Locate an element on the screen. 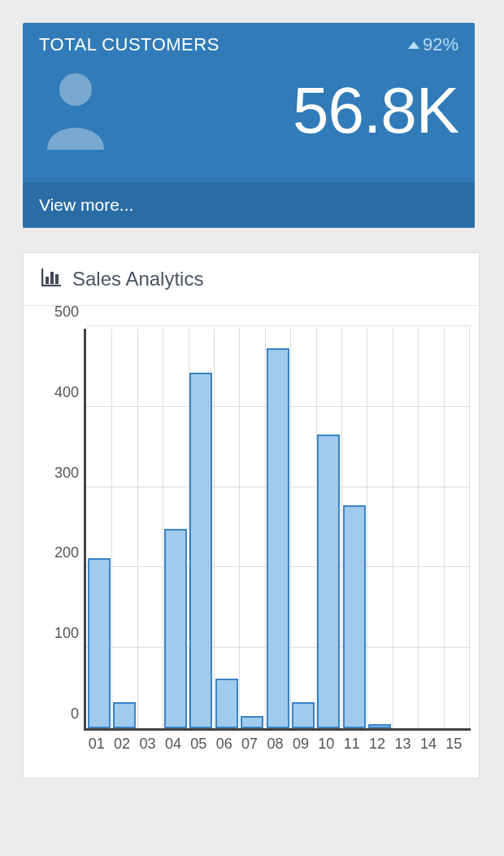 The height and width of the screenshot is (856, 504). stat-card-change-value: 92% is located at coordinates (441, 45).